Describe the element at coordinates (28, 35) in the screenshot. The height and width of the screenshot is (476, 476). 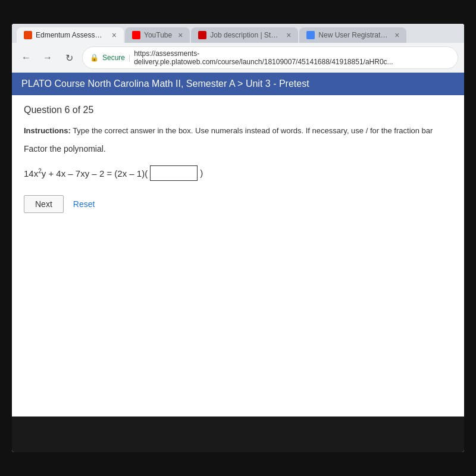
I see `edmentum-favicon` at that location.